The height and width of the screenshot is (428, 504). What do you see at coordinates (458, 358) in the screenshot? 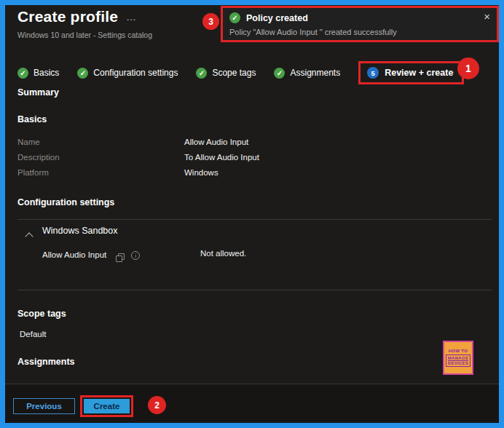
I see `htmd-watermark-logo: HOW TO MANAGE DEVICES` at bounding box center [458, 358].